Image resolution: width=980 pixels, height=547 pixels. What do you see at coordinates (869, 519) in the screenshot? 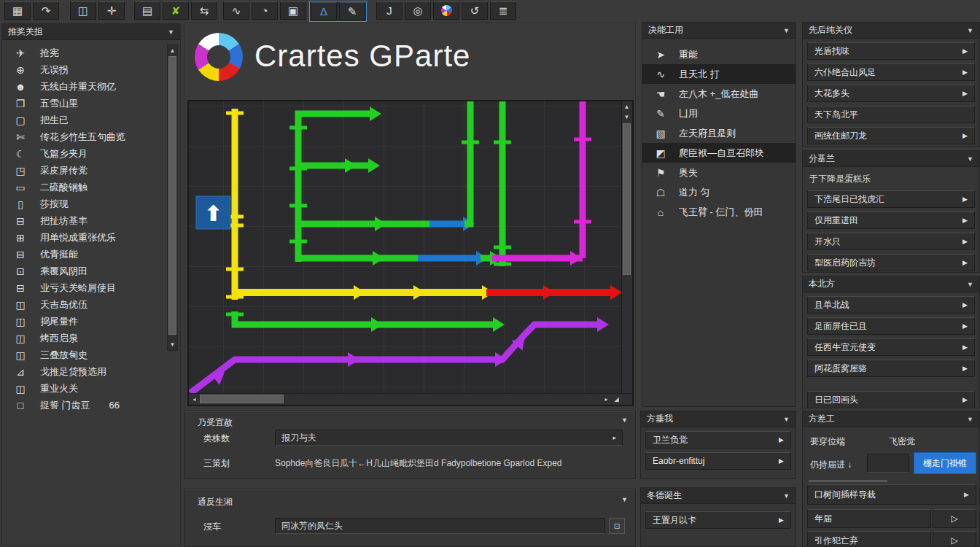
I see `small-row-button: 年届` at bounding box center [869, 519].